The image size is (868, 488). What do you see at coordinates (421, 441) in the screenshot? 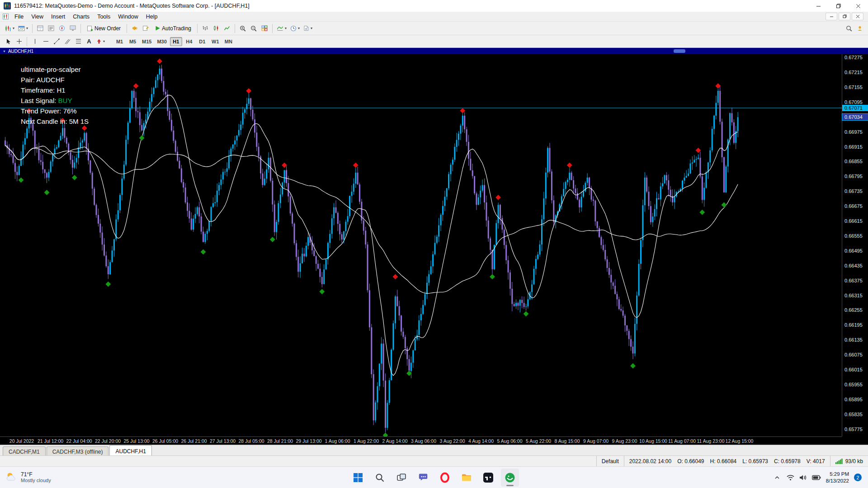
I see `time-axis: 20 Jul 202221 Jul 12:0022 Jul 04:0022 Ju…` at bounding box center [421, 441].